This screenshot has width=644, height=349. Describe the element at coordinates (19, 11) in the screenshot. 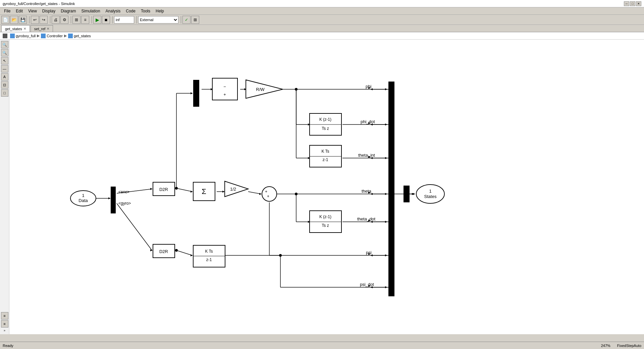

I see `menu-edit: Edit` at that location.